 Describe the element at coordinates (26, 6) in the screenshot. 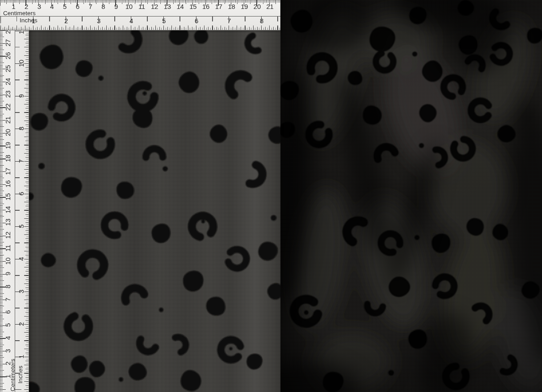

I see `top-ruler-cm-number: 2` at that location.